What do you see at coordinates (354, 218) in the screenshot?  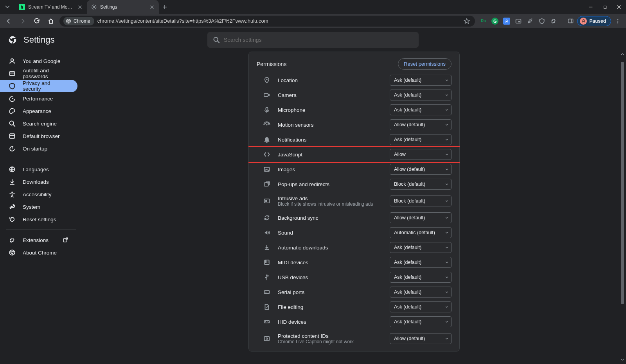 I see `permission-row-background-sync: Background syncAllow (default)` at bounding box center [354, 218].